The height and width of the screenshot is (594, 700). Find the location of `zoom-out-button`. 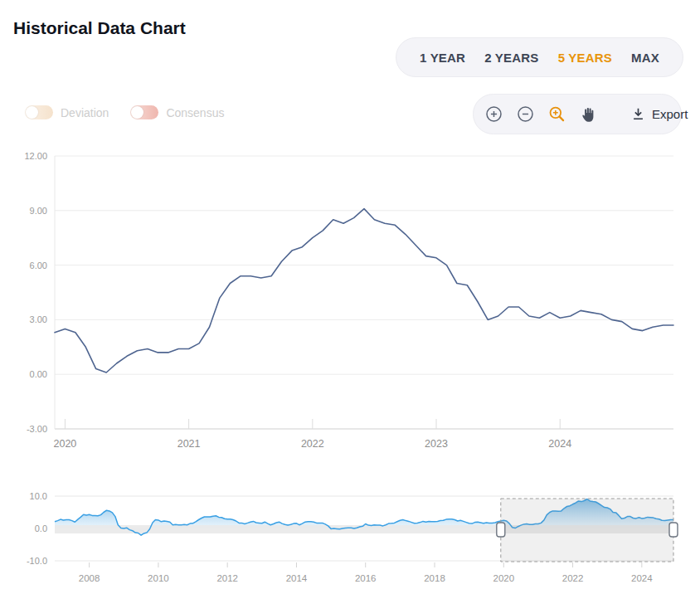

zoom-out-button is located at coordinates (526, 114).